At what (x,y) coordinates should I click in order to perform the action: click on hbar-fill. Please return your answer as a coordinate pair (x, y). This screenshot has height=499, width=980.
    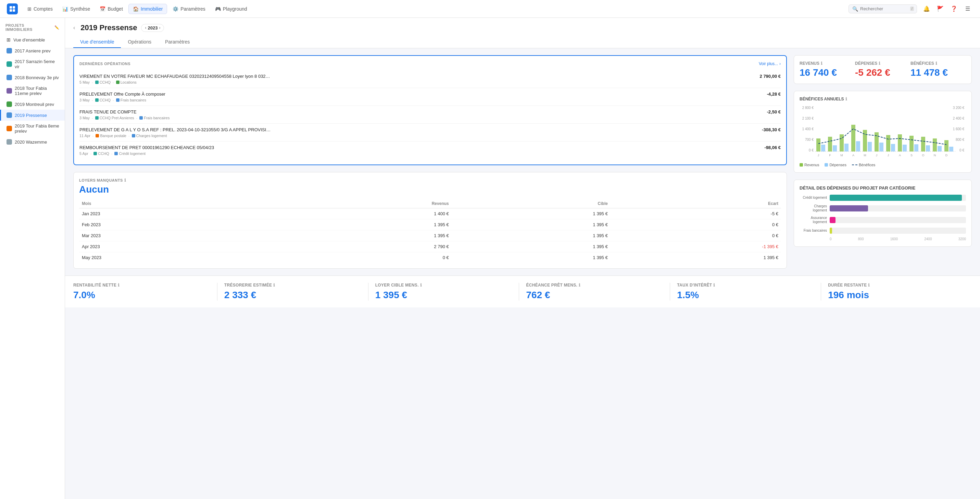
    Looking at the image, I should click on (896, 198).